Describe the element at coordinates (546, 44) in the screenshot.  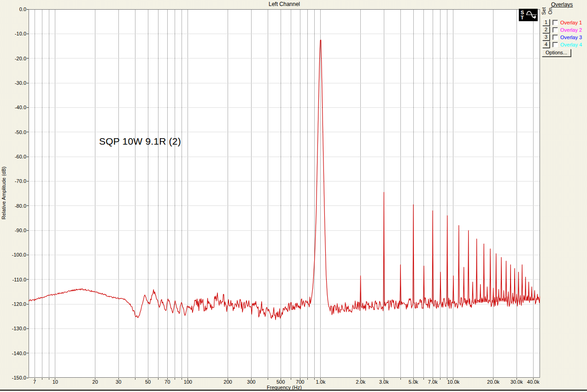
I see `overlay-4-set-button: 4` at that location.